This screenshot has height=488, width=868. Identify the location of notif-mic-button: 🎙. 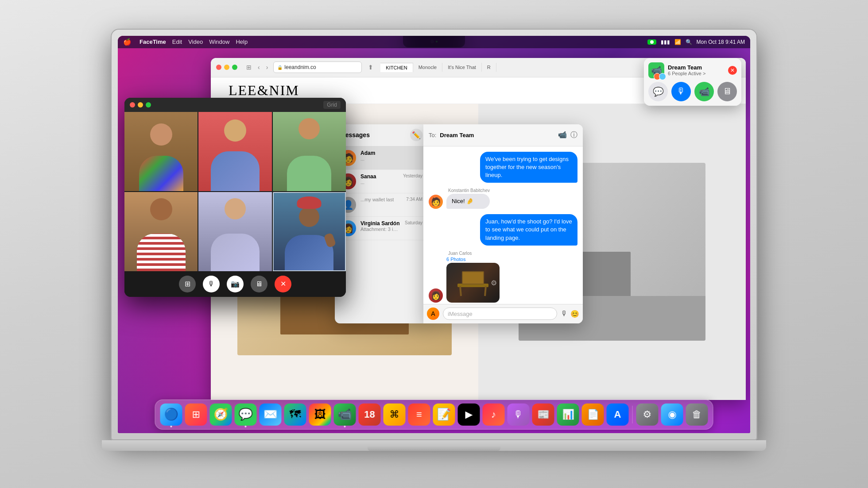
(681, 92).